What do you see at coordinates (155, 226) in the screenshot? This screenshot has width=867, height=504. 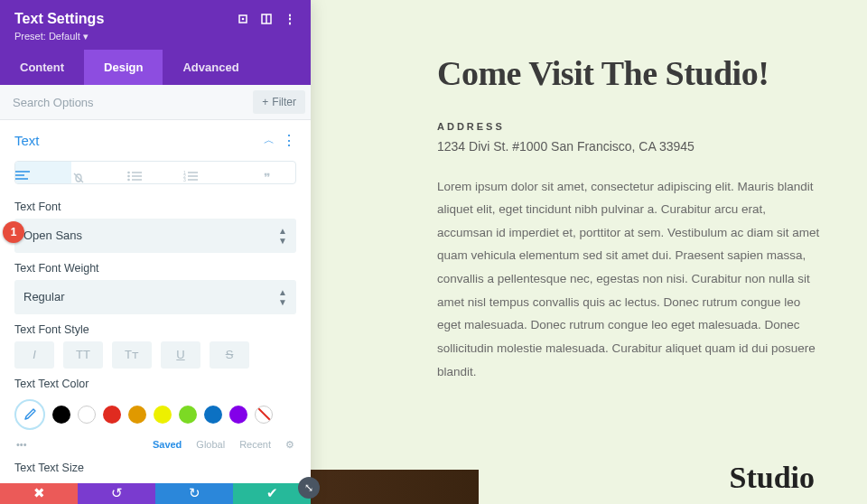 I see `field-text-font: Text Font Open Sans ▲▼` at bounding box center [155, 226].